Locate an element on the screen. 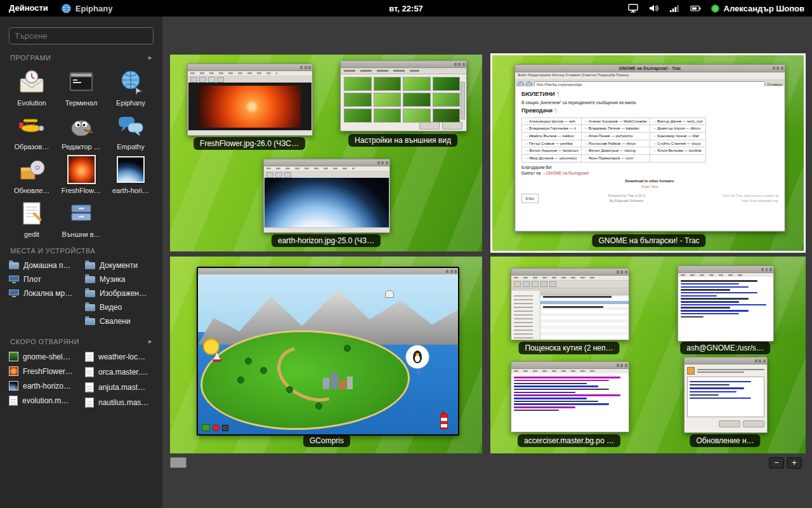 The height and width of the screenshot is (508, 812). trac-logo: trac is located at coordinates (530, 199).